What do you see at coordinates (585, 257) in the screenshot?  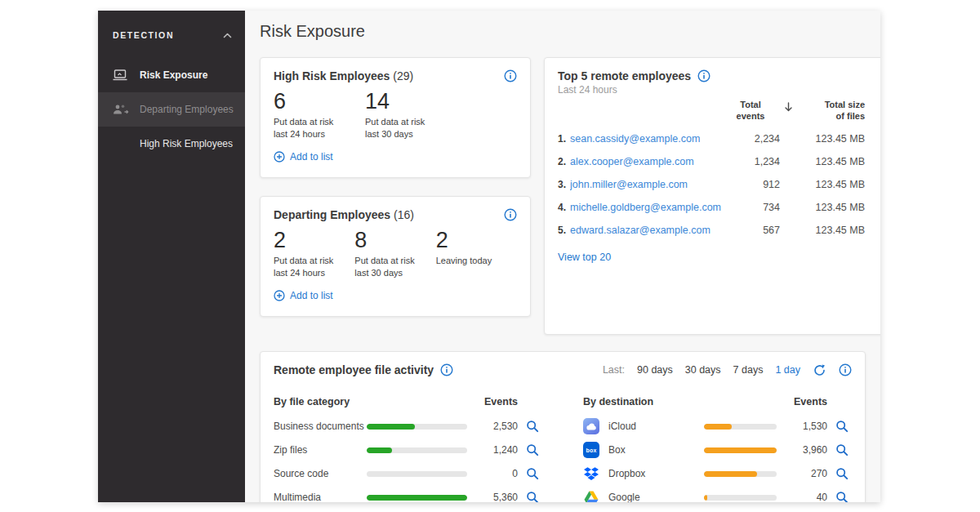 I see `view-top-20-link: View top 20` at bounding box center [585, 257].